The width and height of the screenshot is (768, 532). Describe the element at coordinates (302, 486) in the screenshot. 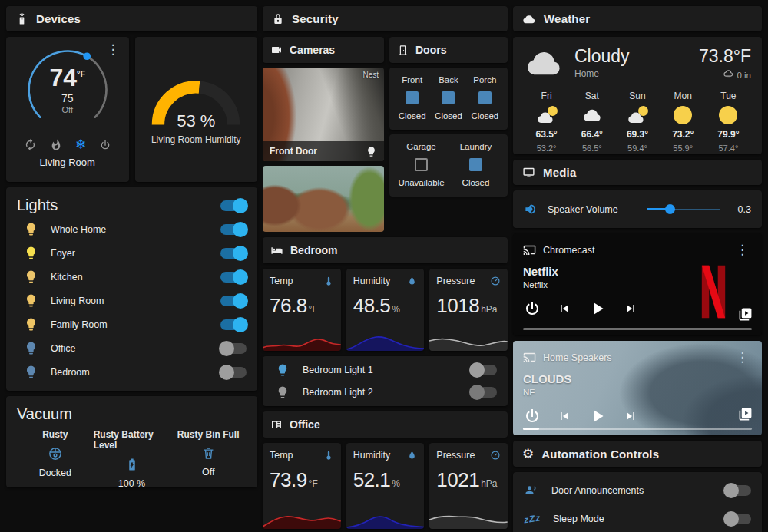

I see `temp-sensor-card: Temp 73.9°F` at that location.